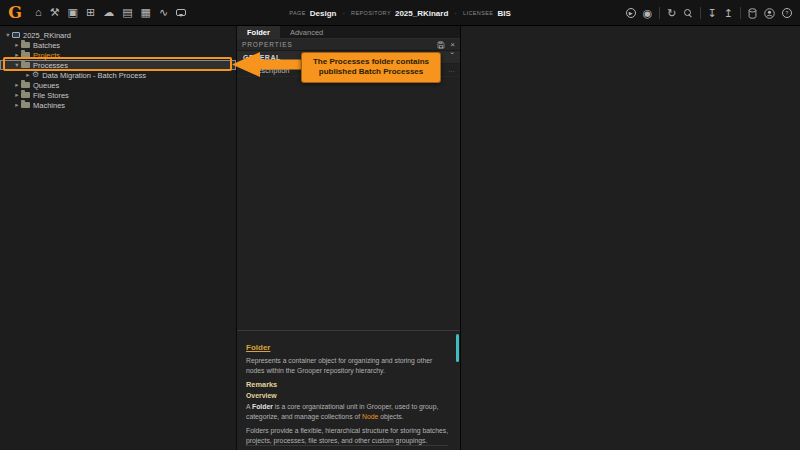  What do you see at coordinates (348, 32) in the screenshot?
I see `property-tabs: Folder Advanced` at bounding box center [348, 32].